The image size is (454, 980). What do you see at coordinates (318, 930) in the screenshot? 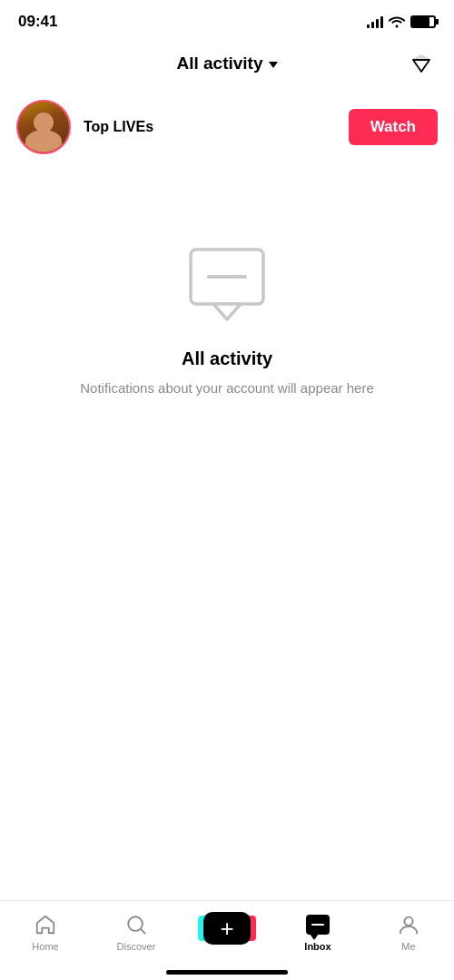
I see `nav-inbox: Inbox` at bounding box center [318, 930].